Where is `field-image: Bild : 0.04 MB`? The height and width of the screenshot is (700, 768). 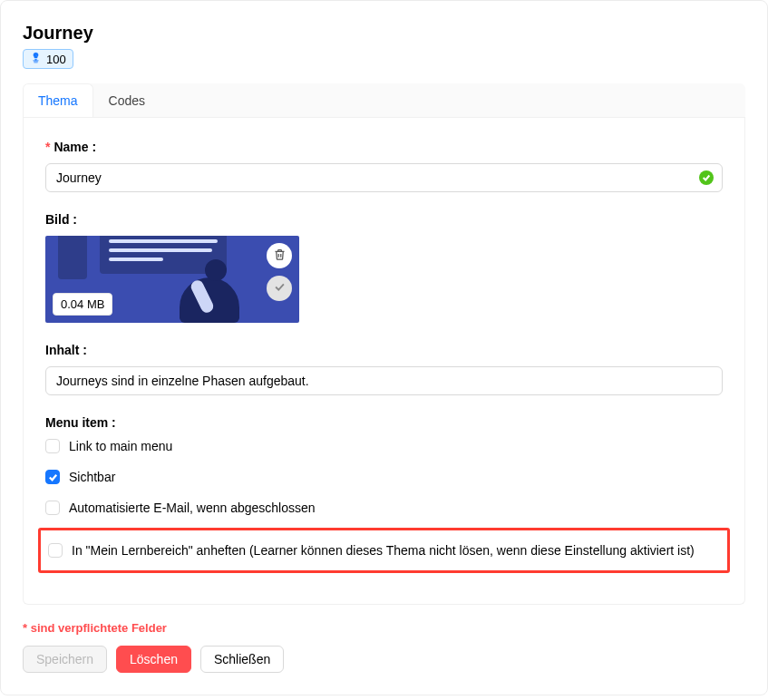
field-image: Bild : 0.04 MB is located at coordinates (384, 267).